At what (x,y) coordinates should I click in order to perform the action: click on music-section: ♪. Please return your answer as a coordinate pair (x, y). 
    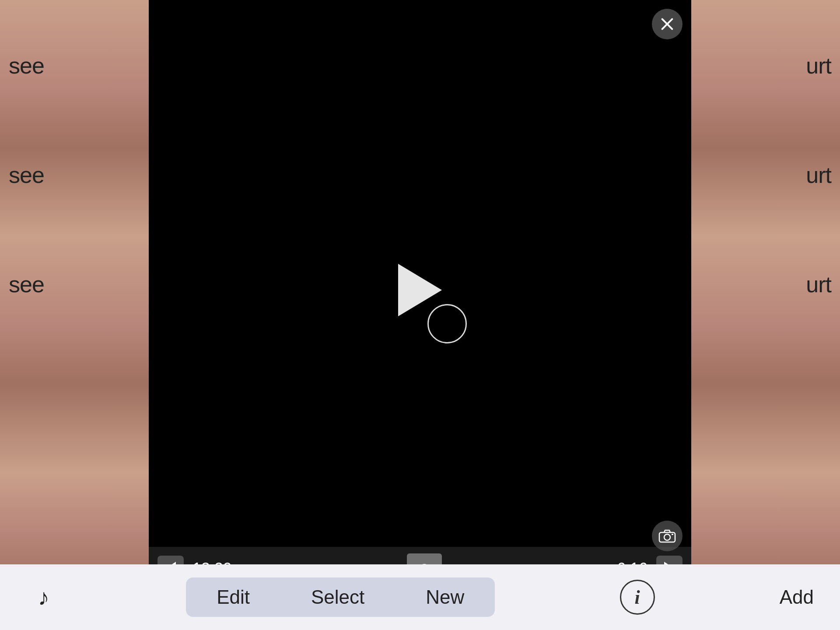
    Looking at the image, I should click on (44, 597).